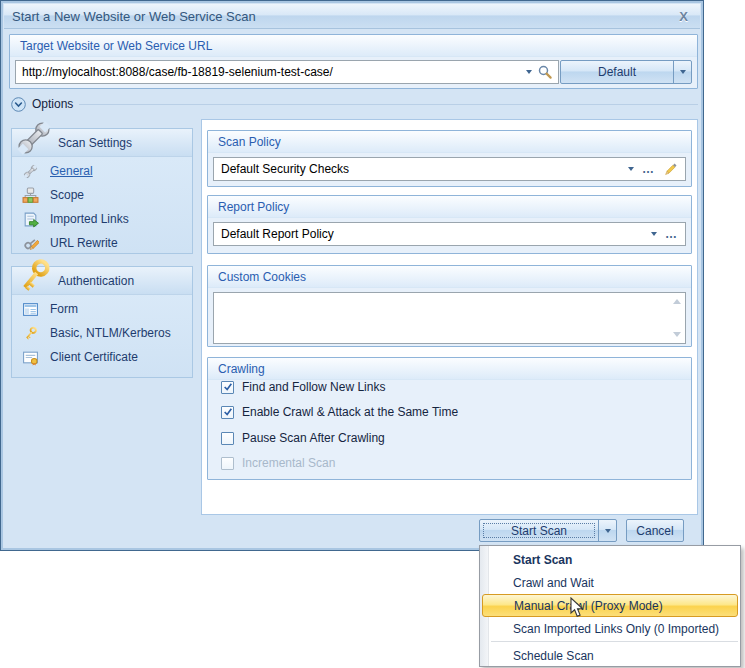 The image size is (745, 668). Describe the element at coordinates (350, 412) in the screenshot. I see `checkbox-label: Enable Crawl & Attack at the Same Time` at that location.